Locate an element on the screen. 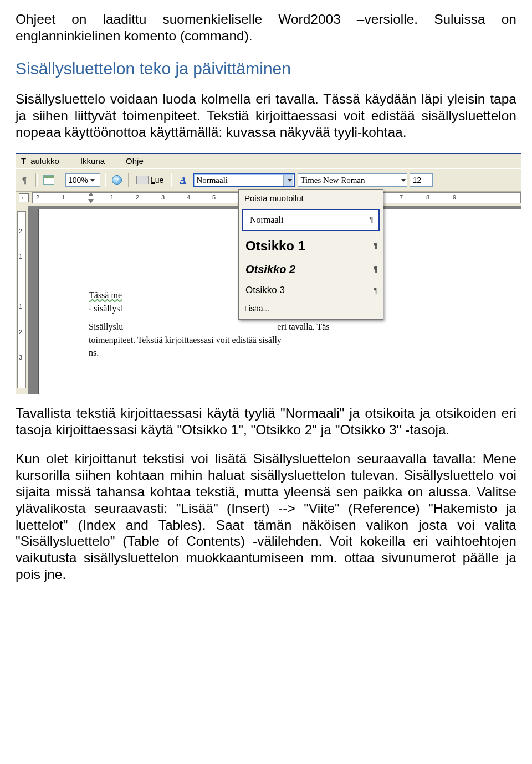 The width and height of the screenshot is (532, 764). dd-label: Normaali is located at coordinates (267, 220).